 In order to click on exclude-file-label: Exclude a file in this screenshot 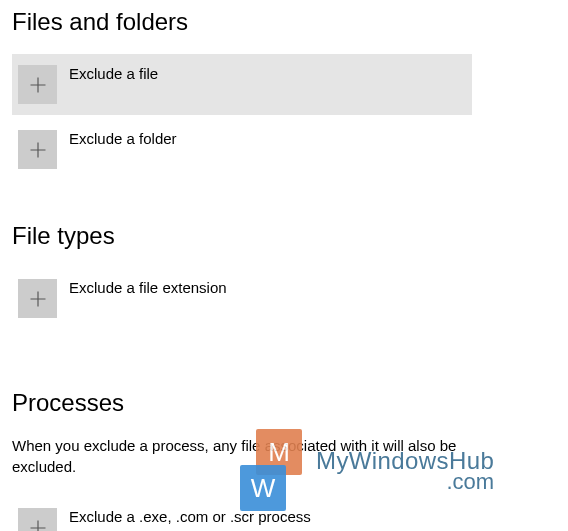, I will do `click(114, 74)`.